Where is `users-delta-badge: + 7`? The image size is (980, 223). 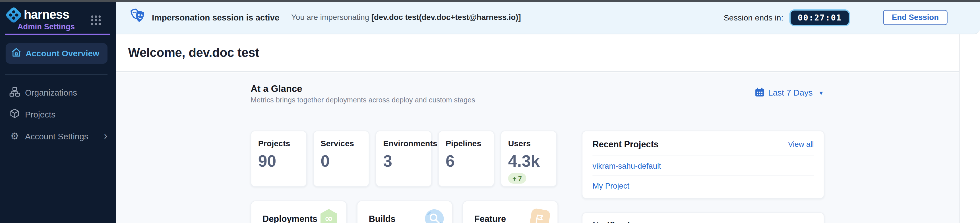
users-delta-badge: + 7 is located at coordinates (517, 178).